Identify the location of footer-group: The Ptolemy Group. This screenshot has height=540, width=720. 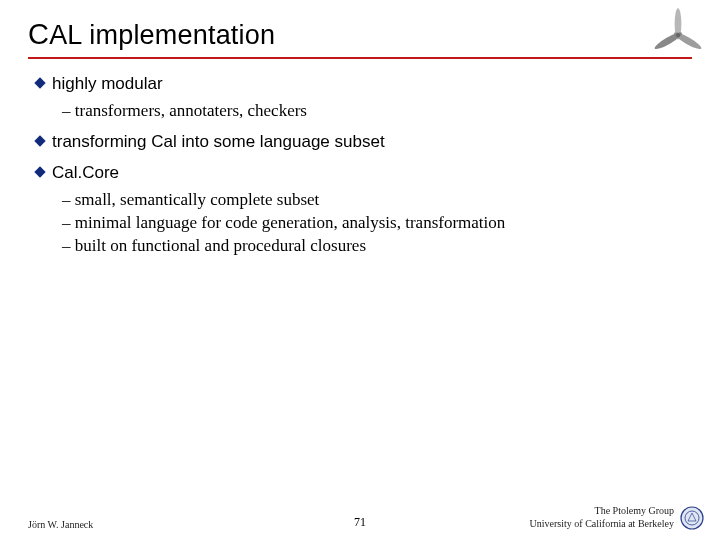
(602, 512).